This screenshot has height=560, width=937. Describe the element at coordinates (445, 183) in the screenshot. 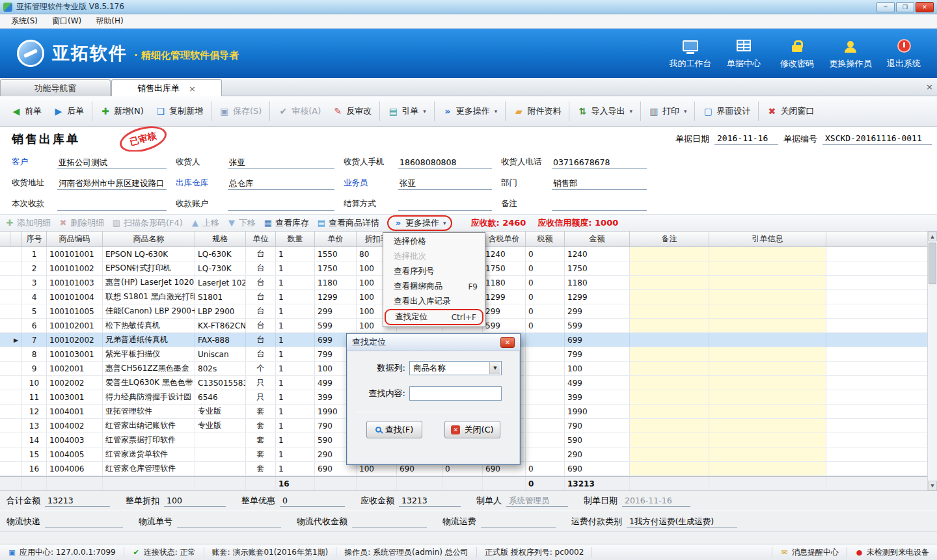

I see `field-value-6: 张亚` at that location.